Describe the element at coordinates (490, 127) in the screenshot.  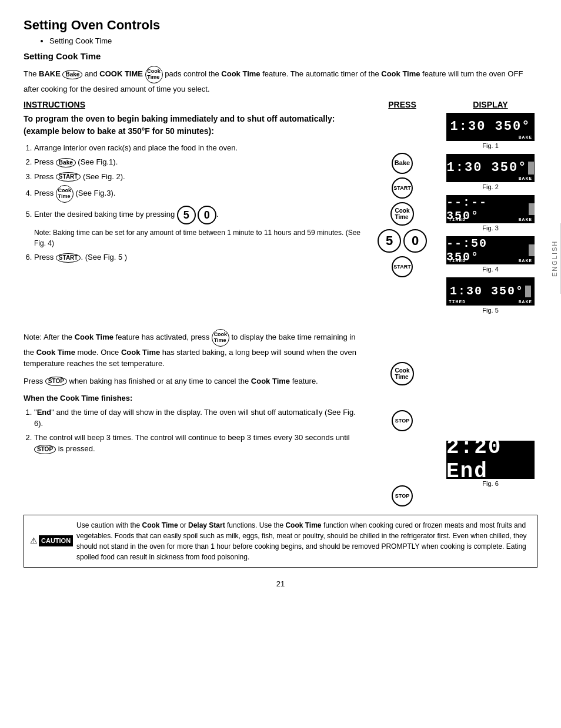
I see `display-fig1-text: 1:30 350°` at that location.